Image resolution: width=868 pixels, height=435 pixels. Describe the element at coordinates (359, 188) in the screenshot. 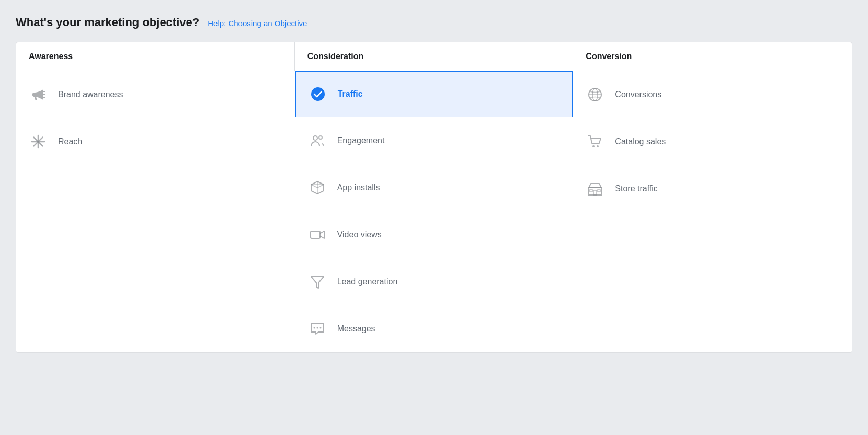

I see `app-installs-label: App installs` at that location.